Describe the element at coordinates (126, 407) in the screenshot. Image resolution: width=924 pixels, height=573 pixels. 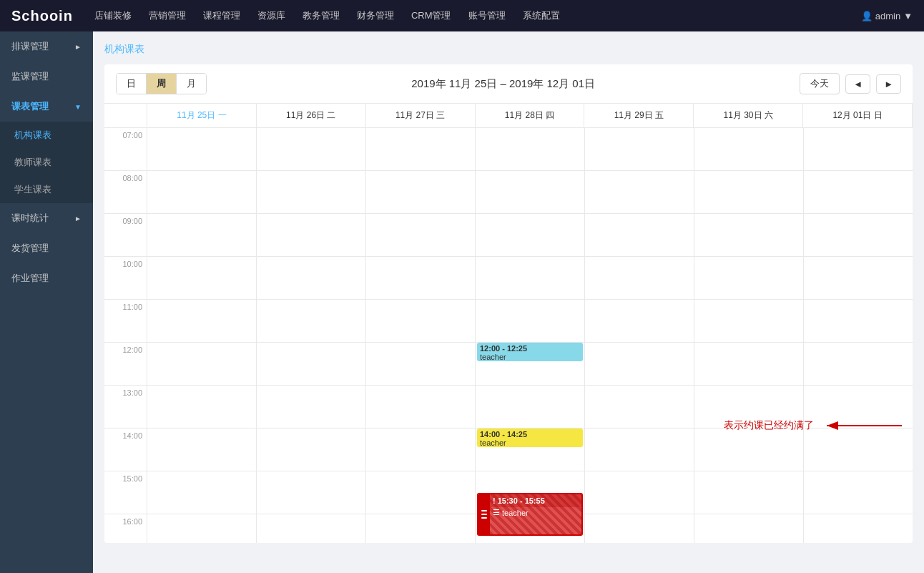
I see `time-1300: 13:00` at that location.